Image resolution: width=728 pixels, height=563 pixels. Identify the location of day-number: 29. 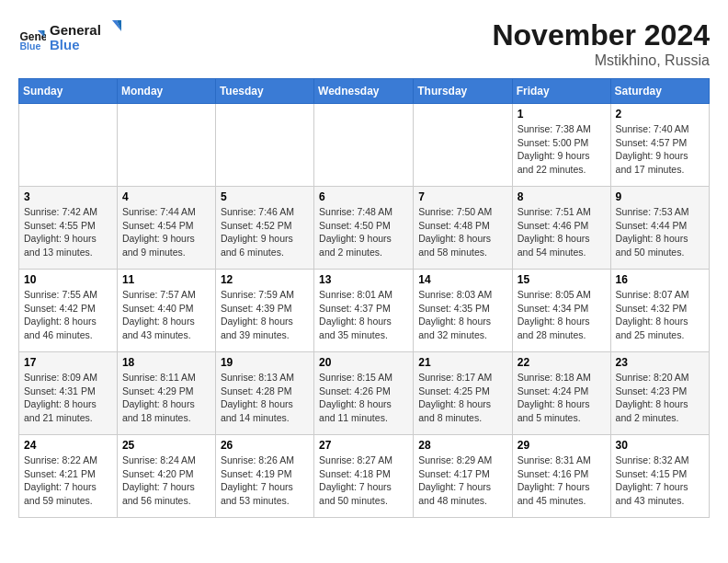
(562, 445).